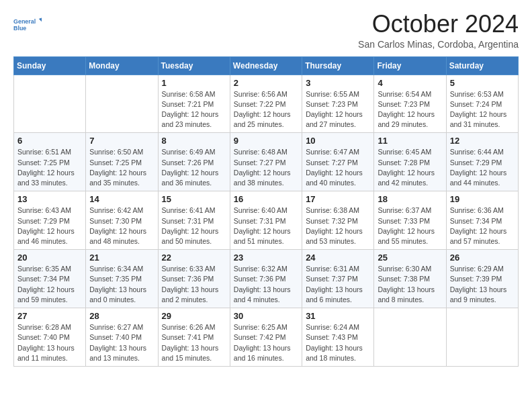  Describe the element at coordinates (266, 30) in the screenshot. I see `header: General Blue October 2024 San Carlos Min…` at that location.